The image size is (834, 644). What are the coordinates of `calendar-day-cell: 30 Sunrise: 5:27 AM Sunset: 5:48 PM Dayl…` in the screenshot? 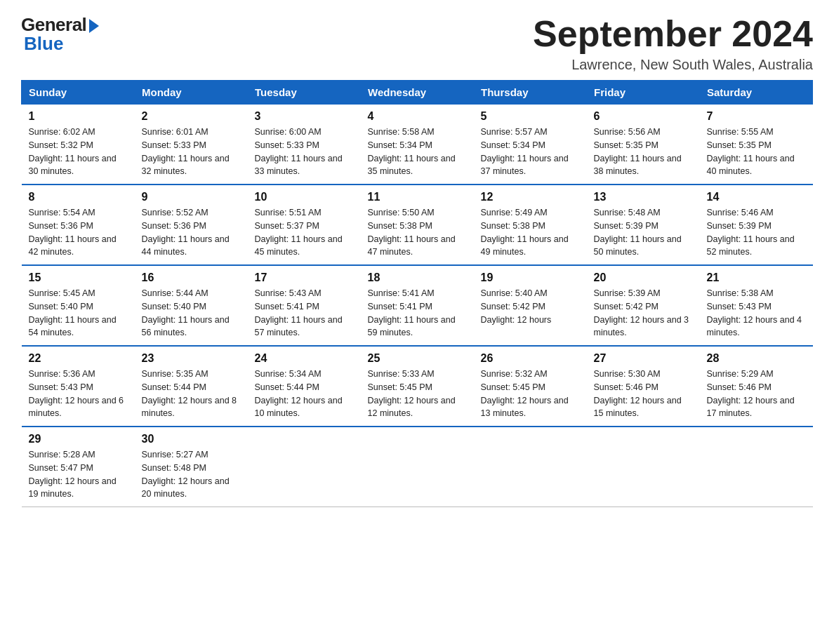 It's located at (191, 467).